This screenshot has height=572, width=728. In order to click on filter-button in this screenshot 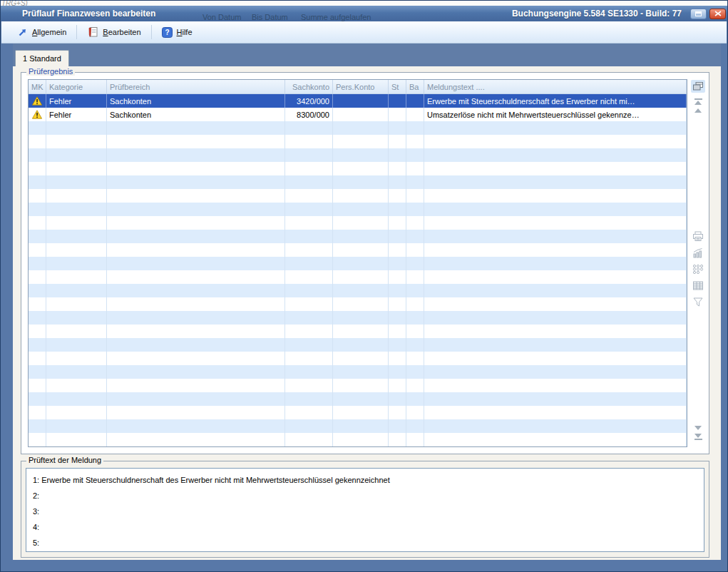, I will do `click(698, 302)`.